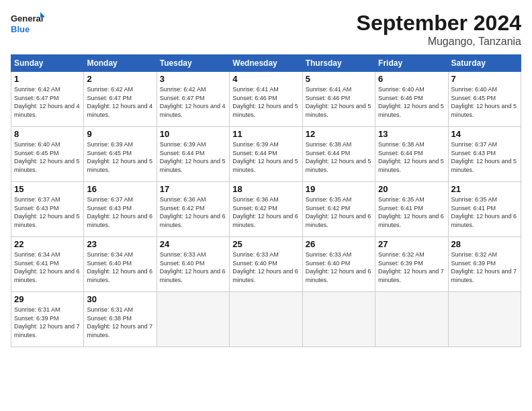 Image resolution: width=532 pixels, height=411 pixels. I want to click on table-row: 15 Sunrise: 6:37 AM Sunset: 6:43 PM Dayl…, so click(48, 210).